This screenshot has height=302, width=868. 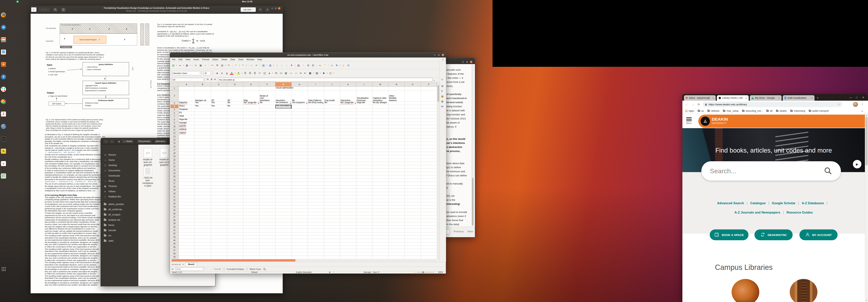 I want to click on window-minimize-icon: —, so click(x=850, y=98).